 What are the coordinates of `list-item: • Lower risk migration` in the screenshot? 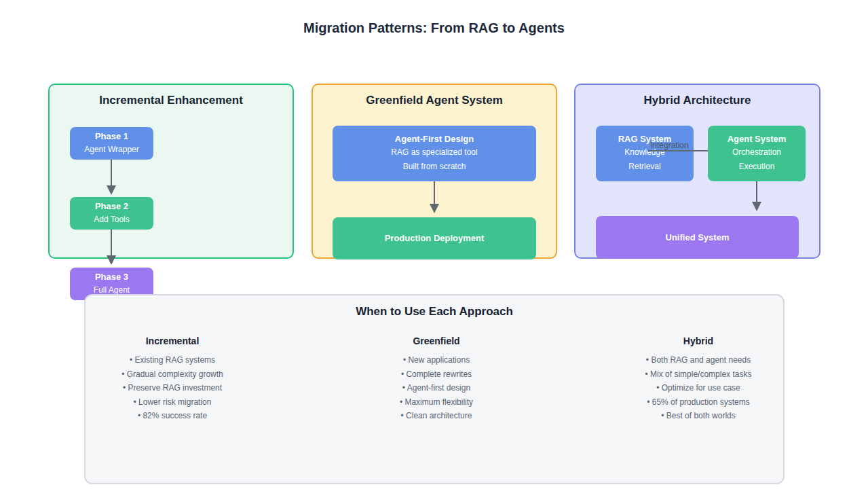 It's located at (172, 402).